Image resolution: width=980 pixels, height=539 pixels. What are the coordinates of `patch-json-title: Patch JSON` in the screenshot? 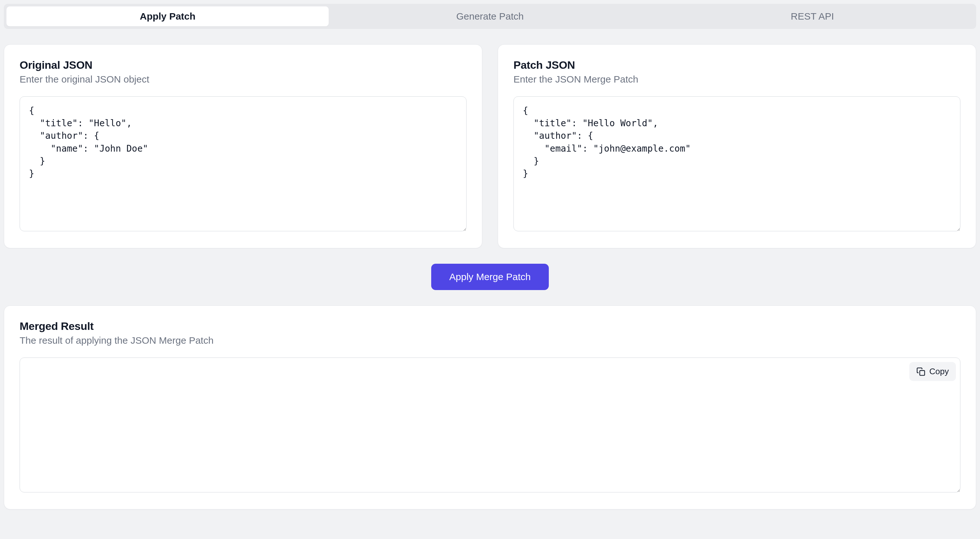 It's located at (737, 65).